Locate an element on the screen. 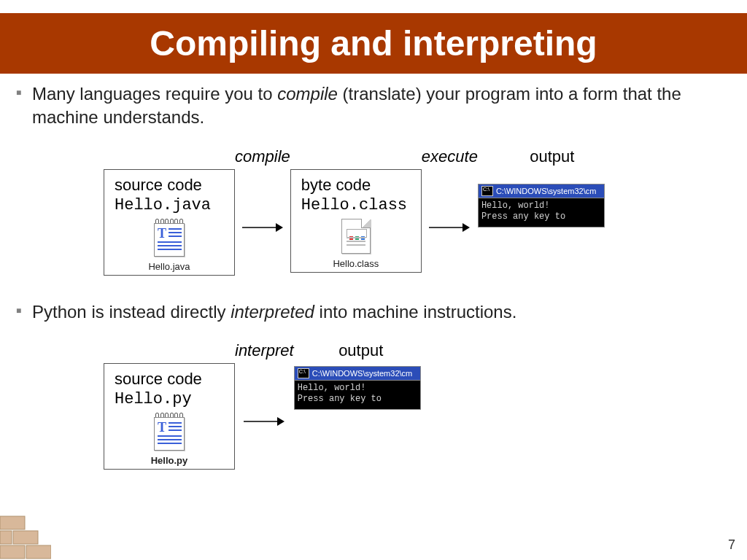 The image size is (747, 560). byte-code-box: . byte code Hello.class Hello.class is located at coordinates (356, 209).